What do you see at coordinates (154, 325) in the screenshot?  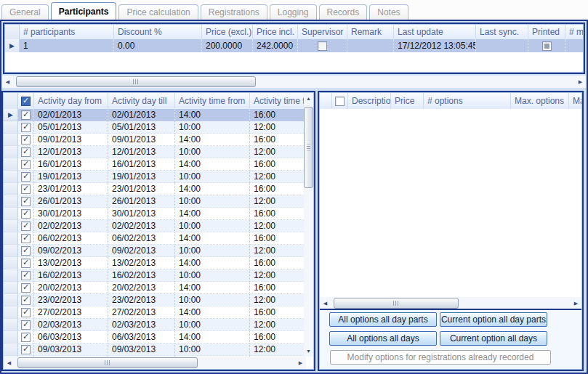 I see `activity-row: 02/03/2013 02/03/2013 10:00 12:00` at bounding box center [154, 325].